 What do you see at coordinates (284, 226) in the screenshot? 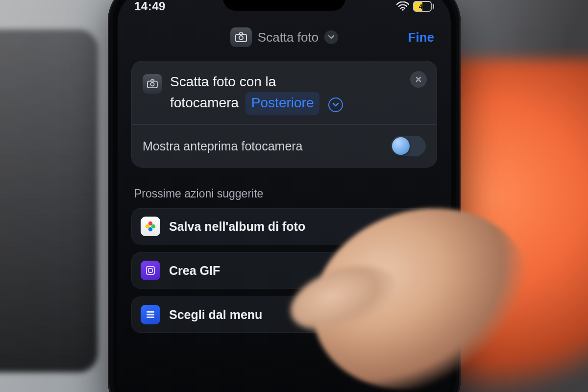
I see `suggestion-save-photo: Salva nell'album di foto` at bounding box center [284, 226].